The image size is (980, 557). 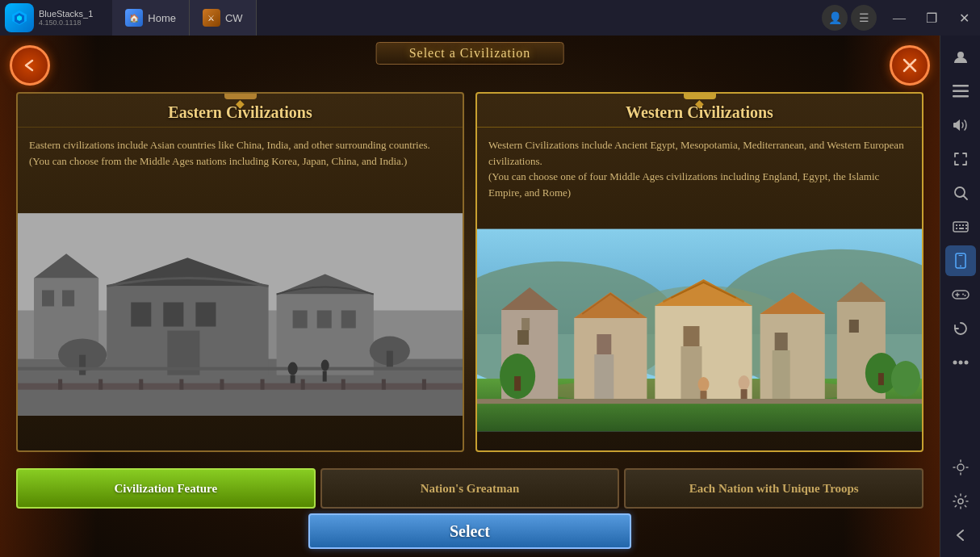 What do you see at coordinates (134, 18) in the screenshot?
I see `home-tab-icon: 🏠` at bounding box center [134, 18].